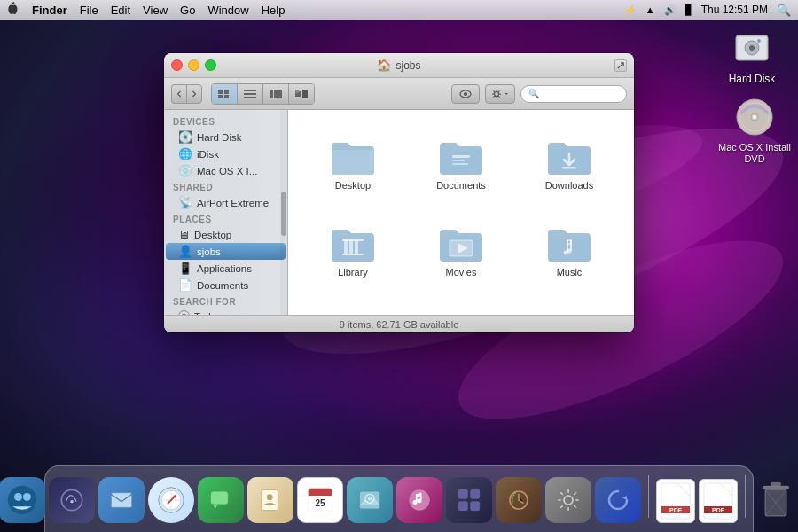  I want to click on dock-misc, so click(618, 500).